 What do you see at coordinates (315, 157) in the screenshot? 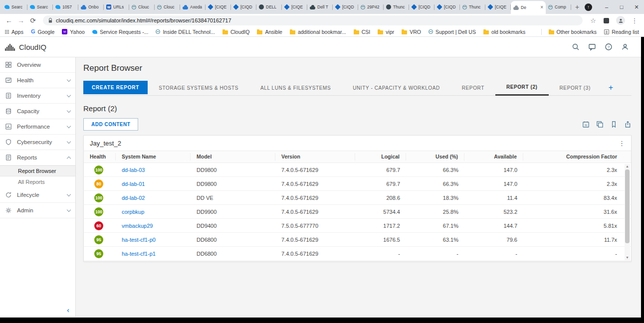
I see `col-version: Version` at bounding box center [315, 157].